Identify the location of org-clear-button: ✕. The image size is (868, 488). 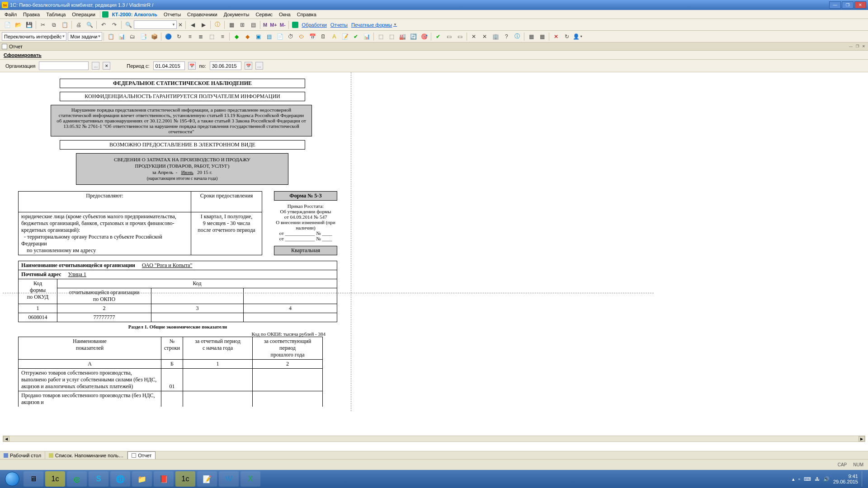
(107, 66).